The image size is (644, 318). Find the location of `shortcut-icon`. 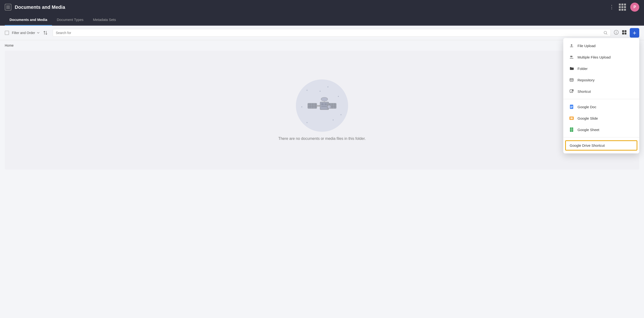

shortcut-icon is located at coordinates (572, 91).